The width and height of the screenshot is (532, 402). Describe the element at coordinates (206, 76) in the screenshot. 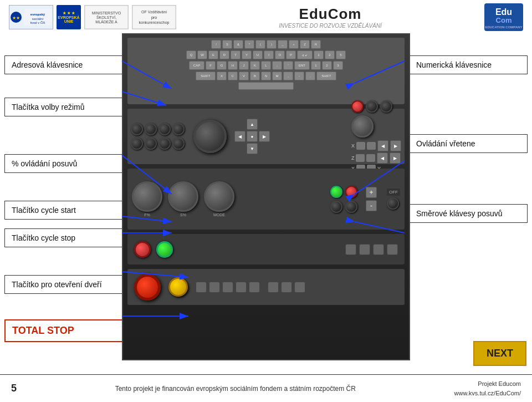

I see `key: SHIFT` at that location.